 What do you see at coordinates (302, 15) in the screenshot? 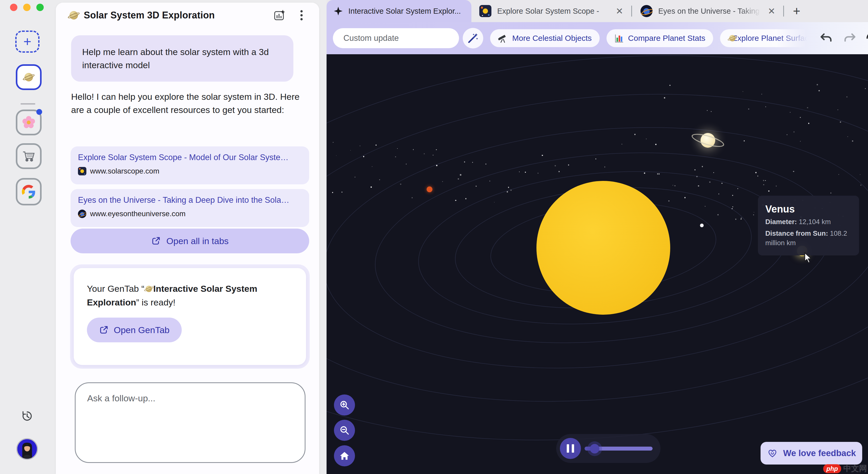
I see `more-options-icon` at bounding box center [302, 15].